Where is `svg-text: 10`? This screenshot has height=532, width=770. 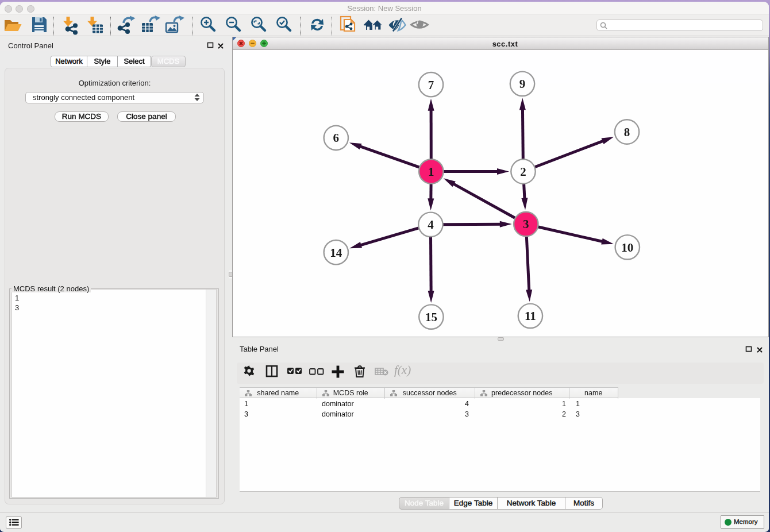
svg-text: 10 is located at coordinates (627, 247).